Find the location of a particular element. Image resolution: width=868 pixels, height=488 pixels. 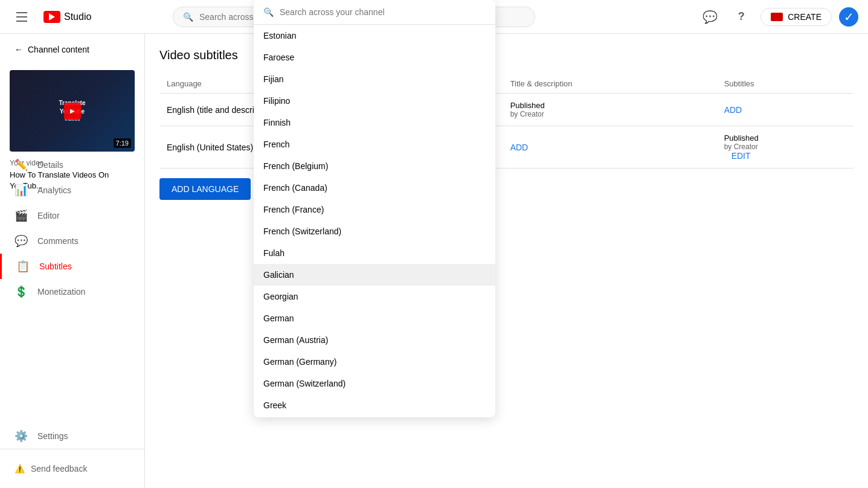

youtube-icon is located at coordinates (52, 17).